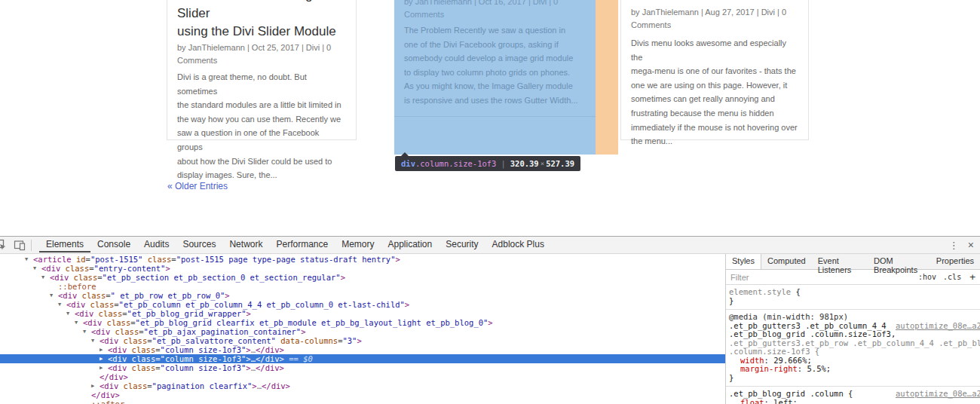  I want to click on devtools-menu-icon: ⋮, so click(954, 246).